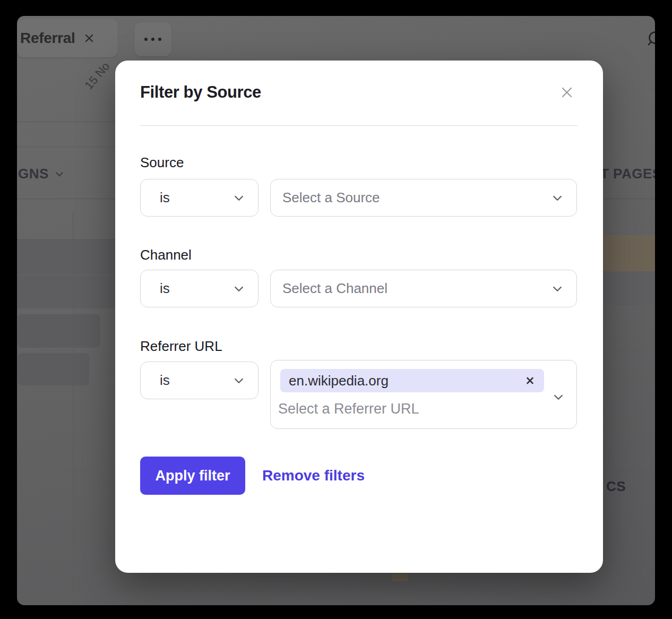 The height and width of the screenshot is (619, 672). I want to click on channel-value-select: Select a Channel, so click(424, 289).